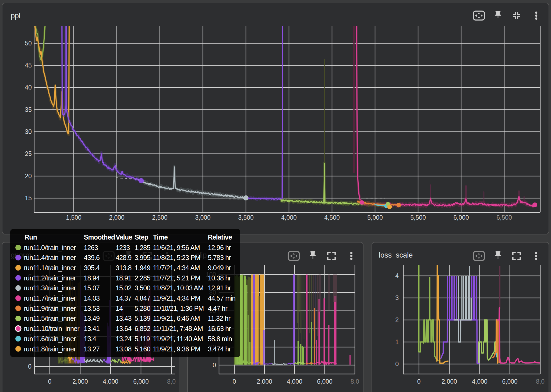  Describe the element at coordinates (220, 329) in the screenshot. I see `svg-text: 16.63 hr` at that location.